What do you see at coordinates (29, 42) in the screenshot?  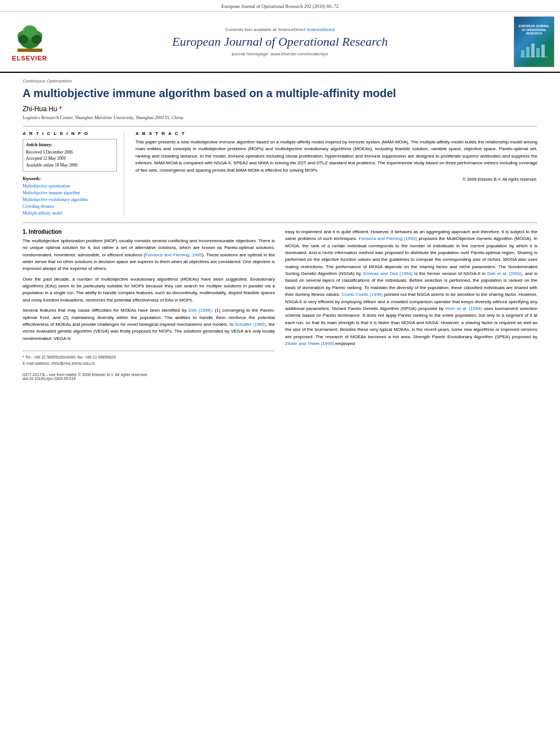 I see `elsevier-logo: ELSEVIER` at bounding box center [29, 42].